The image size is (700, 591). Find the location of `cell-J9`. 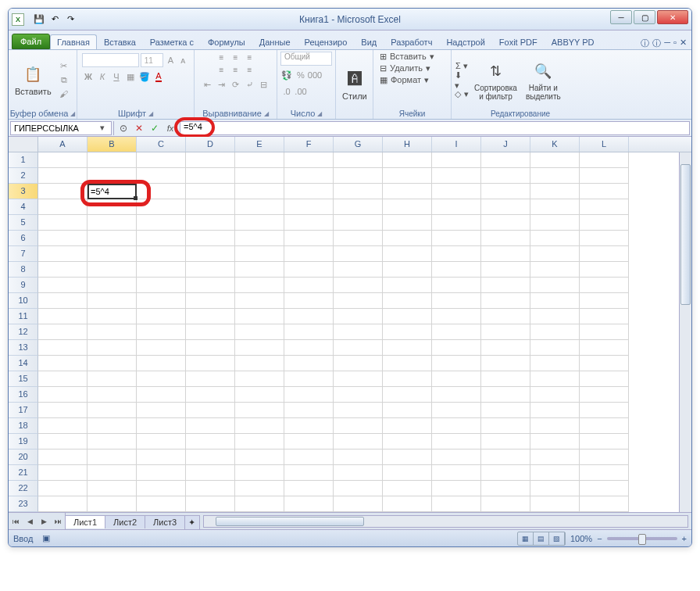

cell-J9 is located at coordinates (506, 285).